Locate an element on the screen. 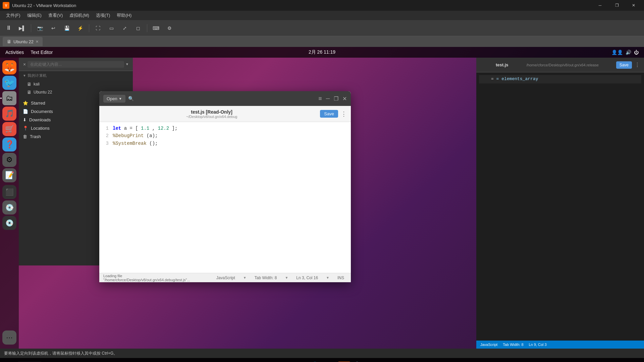  fullscreen-button: ⛶ is located at coordinates (98, 28).